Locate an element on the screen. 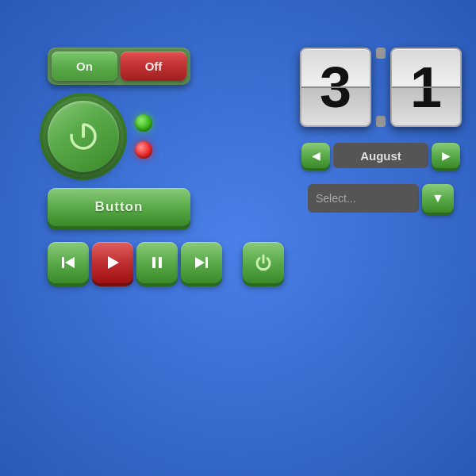 This screenshot has height=476, width=476. toggle-switch: On Off is located at coordinates (119, 67).